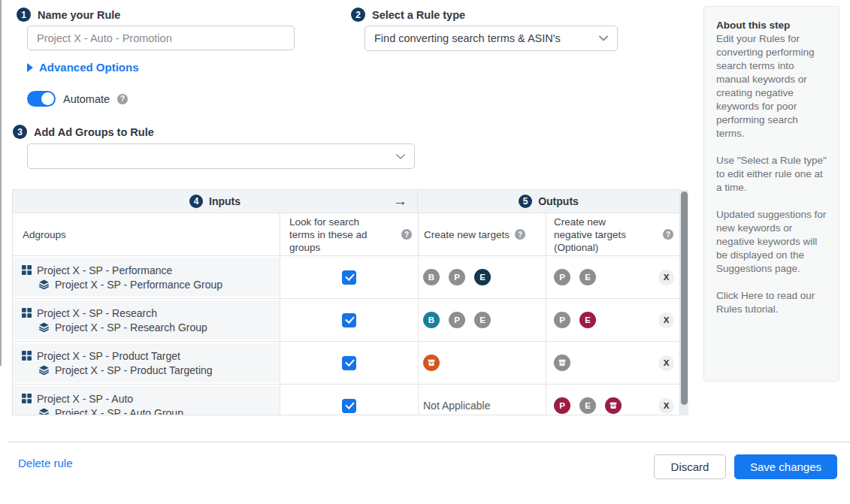 The height and width of the screenshot is (504, 850). I want to click on create-new-targets-cell, so click(482, 363).